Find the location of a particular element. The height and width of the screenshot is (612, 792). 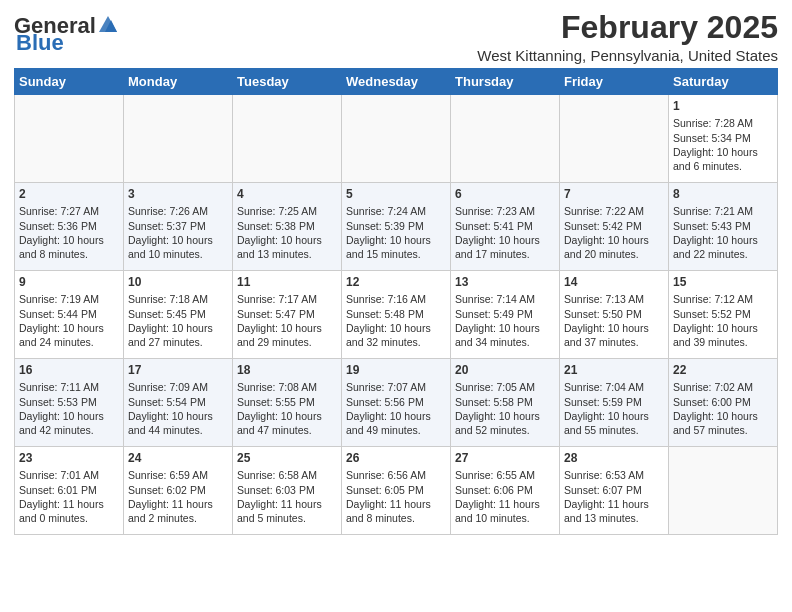

day-number: 15 is located at coordinates (723, 282).